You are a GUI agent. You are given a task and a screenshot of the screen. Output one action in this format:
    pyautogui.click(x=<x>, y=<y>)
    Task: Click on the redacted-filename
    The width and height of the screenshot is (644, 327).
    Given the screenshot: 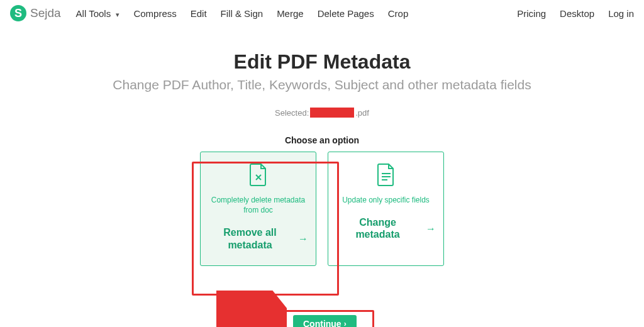 What is the action you would take?
    pyautogui.click(x=332, y=113)
    